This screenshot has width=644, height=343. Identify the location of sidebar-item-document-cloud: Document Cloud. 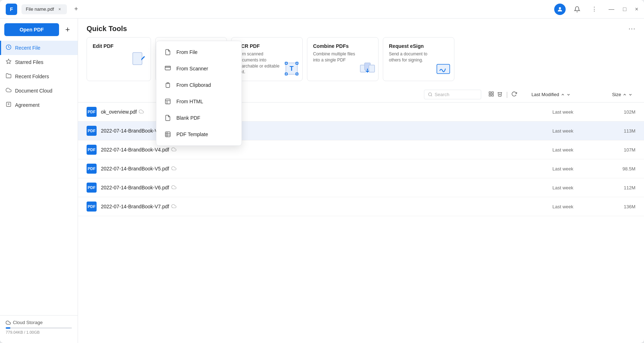
(39, 91).